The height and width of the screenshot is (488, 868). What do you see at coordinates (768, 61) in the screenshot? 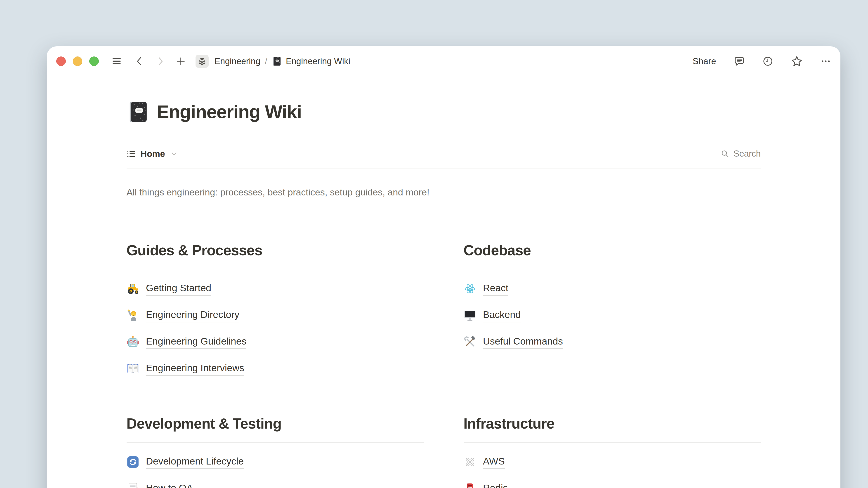
I see `clock-icon` at bounding box center [768, 61].